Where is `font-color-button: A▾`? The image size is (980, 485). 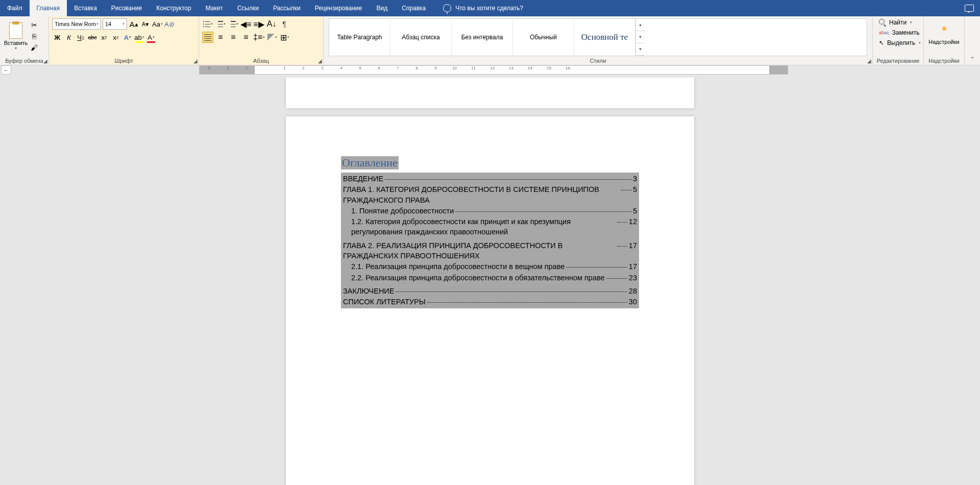 font-color-button: A▾ is located at coordinates (151, 37).